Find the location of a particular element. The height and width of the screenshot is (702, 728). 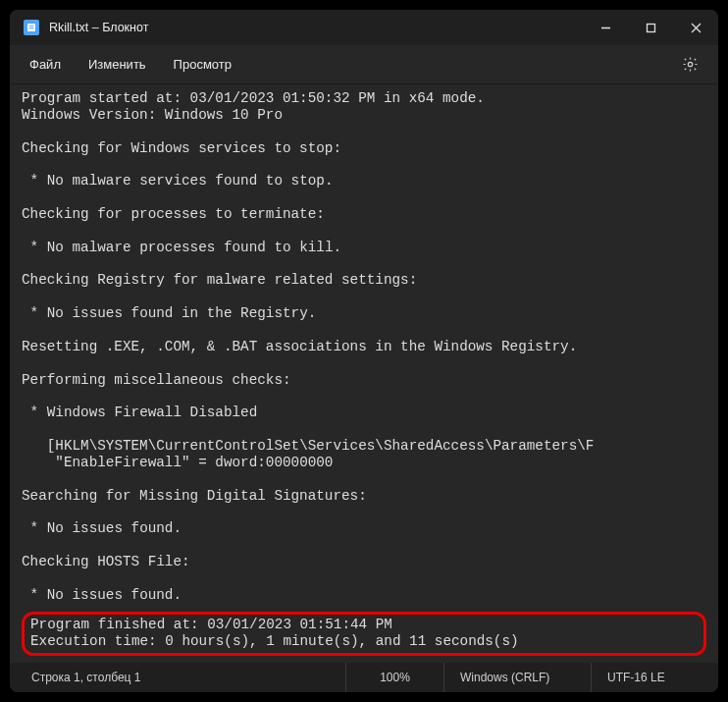

window-title: Rkill.txt – Блокнот is located at coordinates (316, 27).